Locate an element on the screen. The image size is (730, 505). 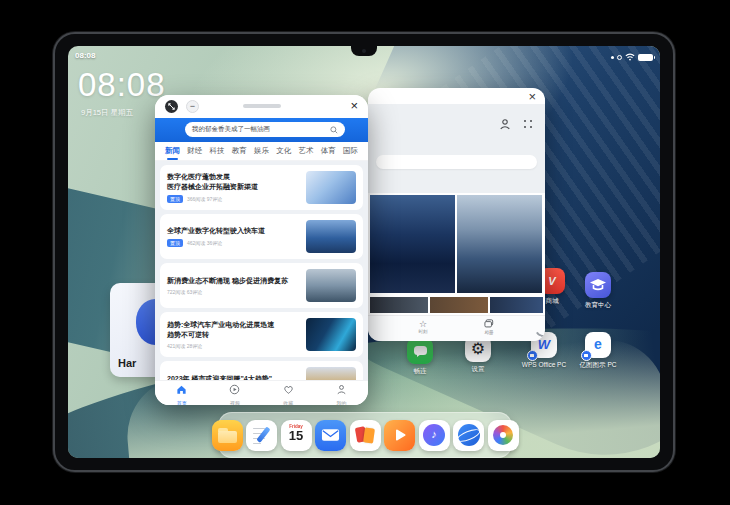
tab-culture: 文化 is located at coordinates (284, 151).